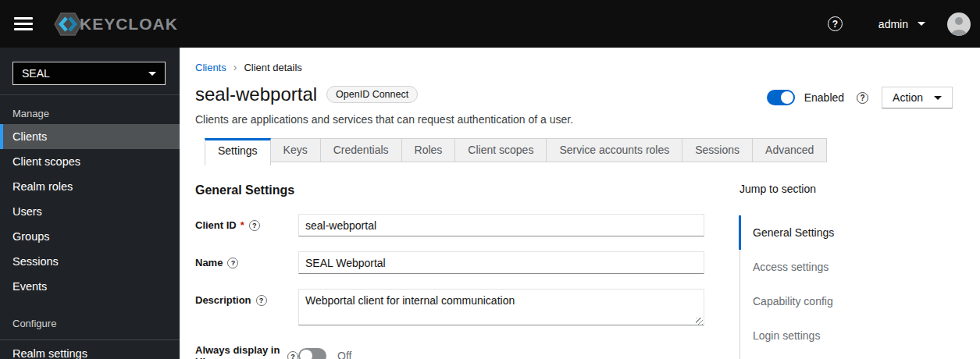  Describe the element at coordinates (273, 67) in the screenshot. I see `breadcrumb-current: Client details` at that location.